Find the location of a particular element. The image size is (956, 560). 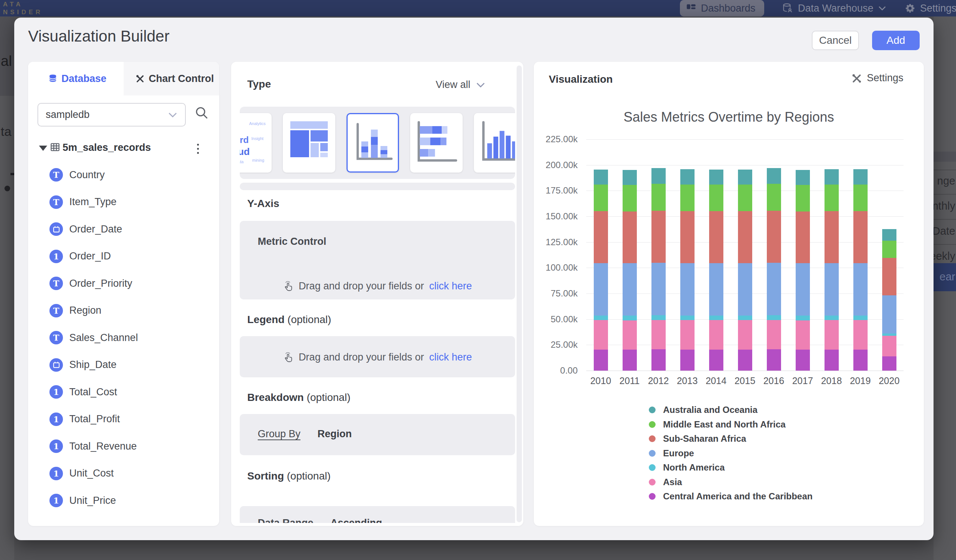

x-axis-tick-label: 2014 is located at coordinates (716, 381).